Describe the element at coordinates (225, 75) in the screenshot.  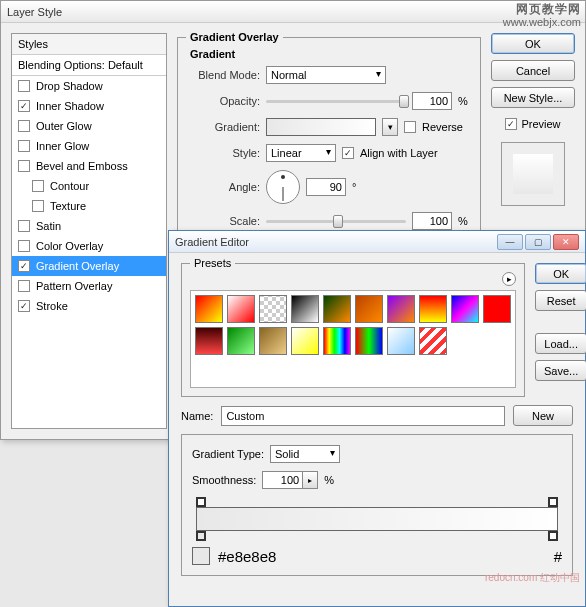
I see `blend-mode-label: Blend Mode:` at that location.